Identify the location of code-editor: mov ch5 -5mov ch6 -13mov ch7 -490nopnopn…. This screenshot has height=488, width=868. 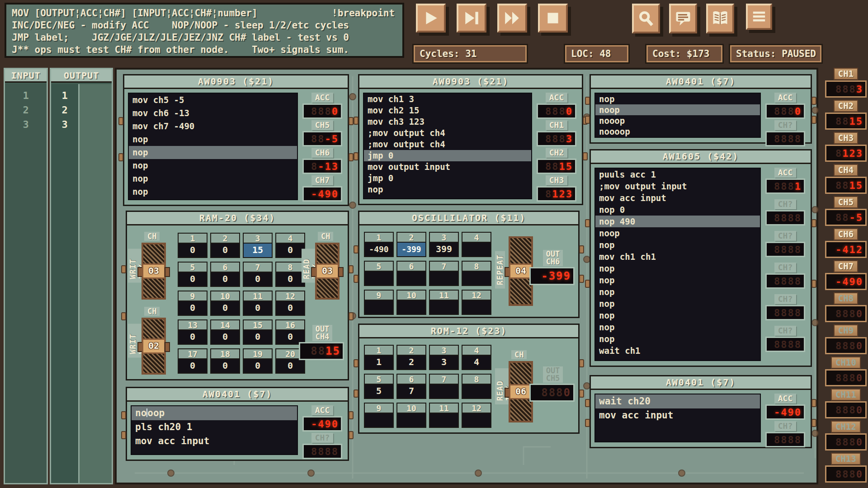
(213, 146).